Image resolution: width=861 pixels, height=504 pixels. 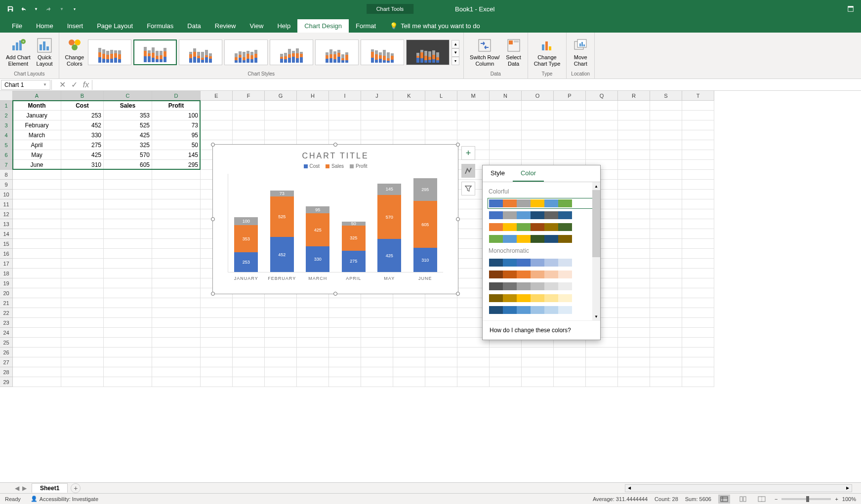 I want to click on cell-E26, so click(x=216, y=352).